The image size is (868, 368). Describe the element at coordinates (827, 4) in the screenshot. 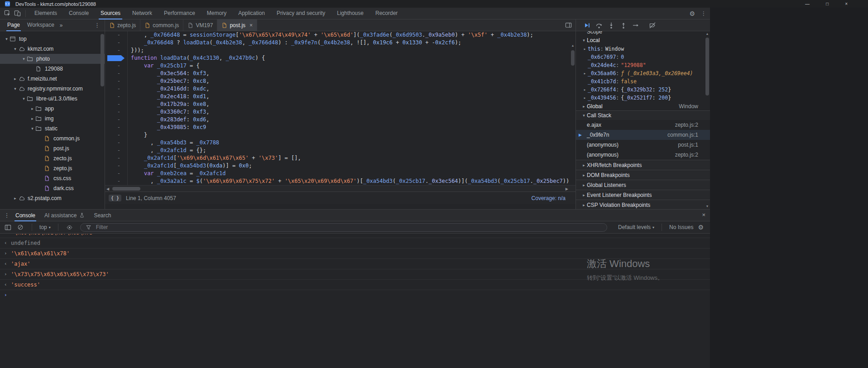

I see `window-maximize-button: □` at that location.